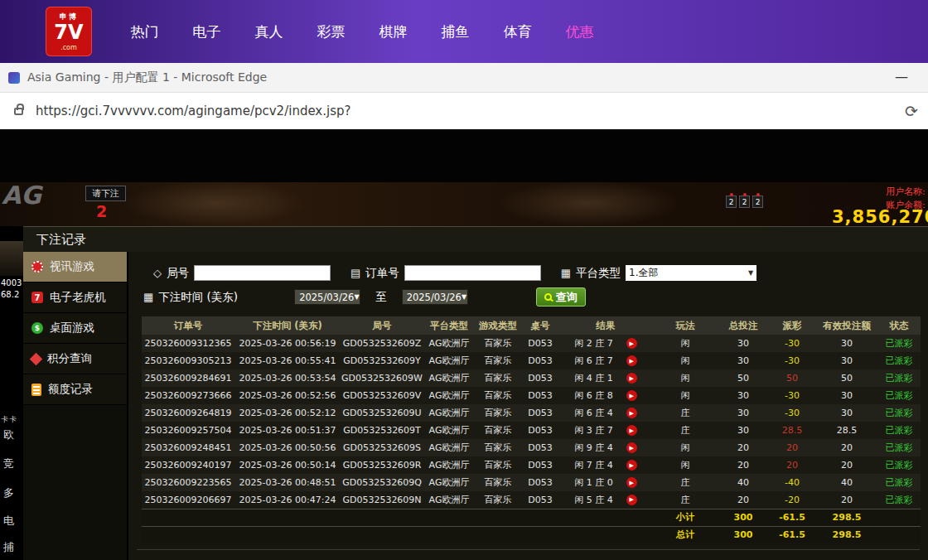 The height and width of the screenshot is (560, 928). Describe the element at coordinates (476, 239) in the screenshot. I see `panel-header: 下注记录` at that location.